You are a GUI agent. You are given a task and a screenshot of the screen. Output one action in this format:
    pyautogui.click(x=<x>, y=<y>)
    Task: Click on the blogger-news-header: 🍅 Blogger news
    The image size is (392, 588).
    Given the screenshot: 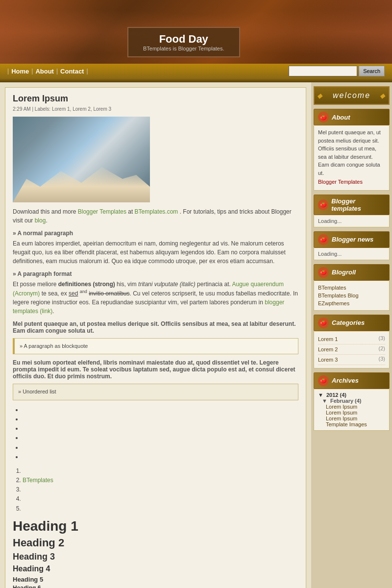 What is the action you would take?
    pyautogui.click(x=352, y=240)
    